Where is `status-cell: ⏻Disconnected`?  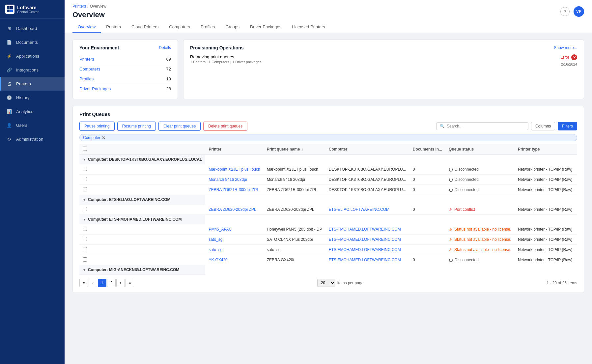 status-cell: ⏻Disconnected is located at coordinates (480, 260).